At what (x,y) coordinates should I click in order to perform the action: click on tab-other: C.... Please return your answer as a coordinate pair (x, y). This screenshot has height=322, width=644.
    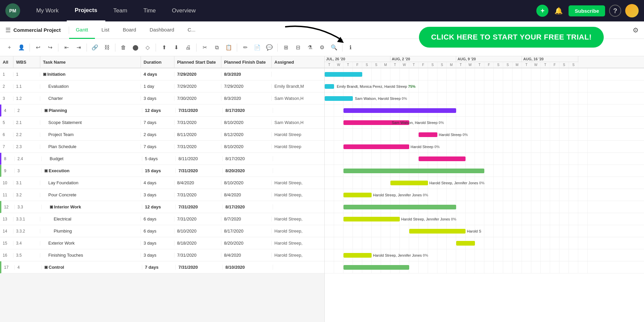
    Looking at the image, I should click on (191, 30).